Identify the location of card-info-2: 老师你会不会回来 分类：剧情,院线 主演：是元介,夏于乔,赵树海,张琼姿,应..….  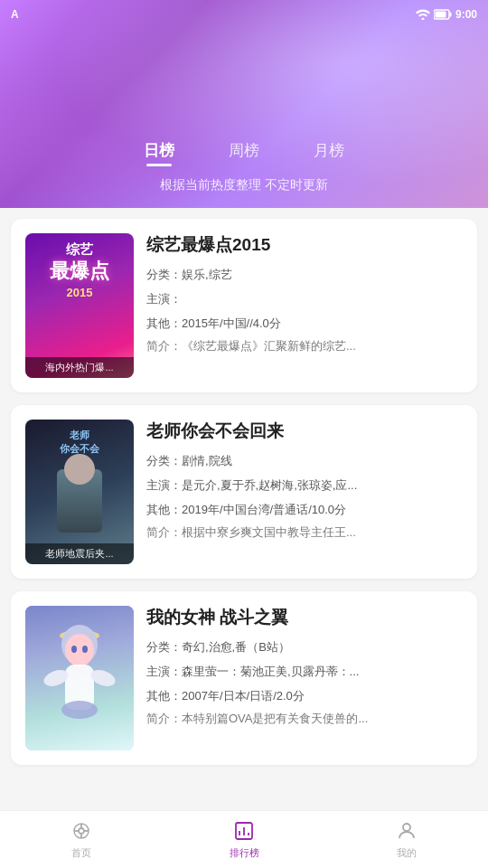
(305, 492).